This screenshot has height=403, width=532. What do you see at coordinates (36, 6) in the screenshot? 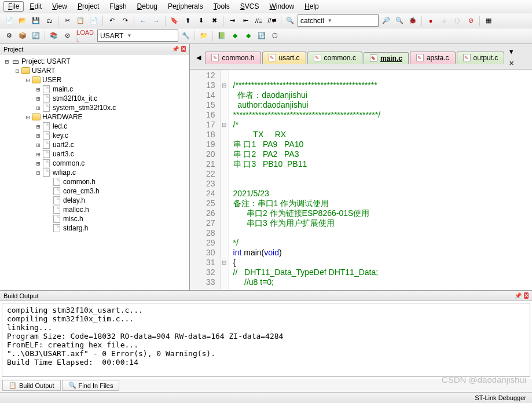
I see `menu-edit: Edit` at bounding box center [36, 6].